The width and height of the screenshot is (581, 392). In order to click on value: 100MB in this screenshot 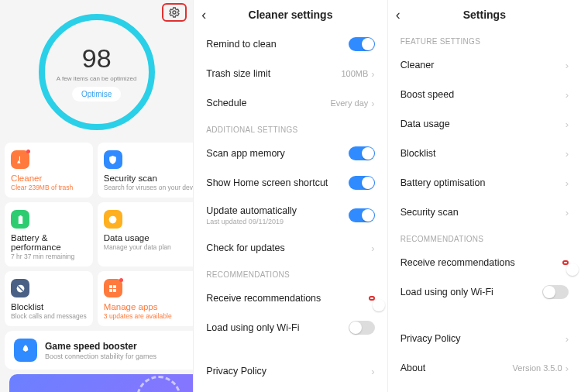, I will do `click(355, 74)`.